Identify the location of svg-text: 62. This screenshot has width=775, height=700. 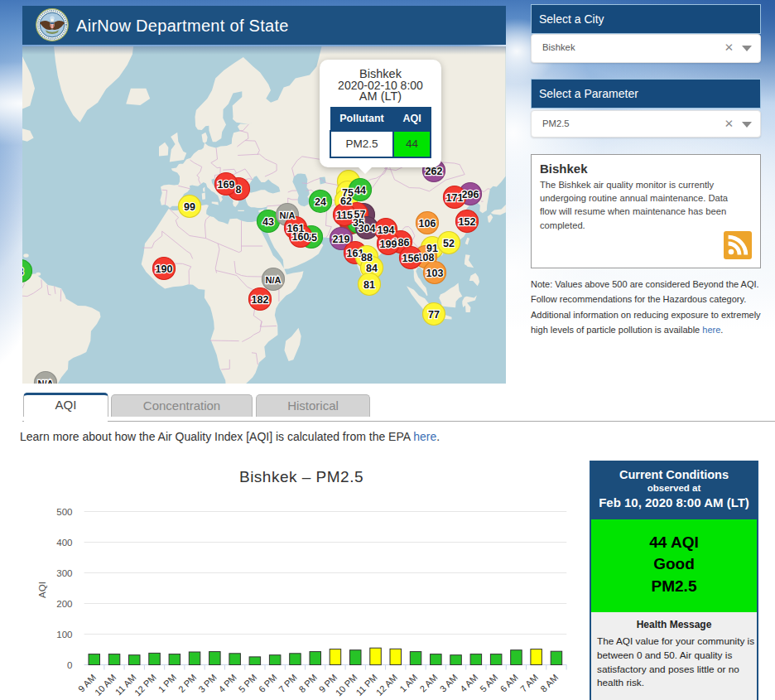
(346, 201).